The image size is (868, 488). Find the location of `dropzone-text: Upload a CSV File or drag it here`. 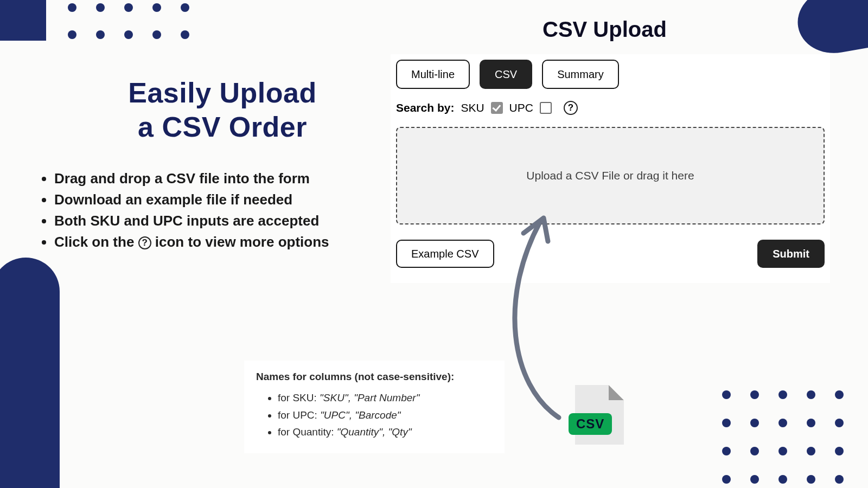

dropzone-text: Upload a CSV File or drag it here is located at coordinates (610, 176).